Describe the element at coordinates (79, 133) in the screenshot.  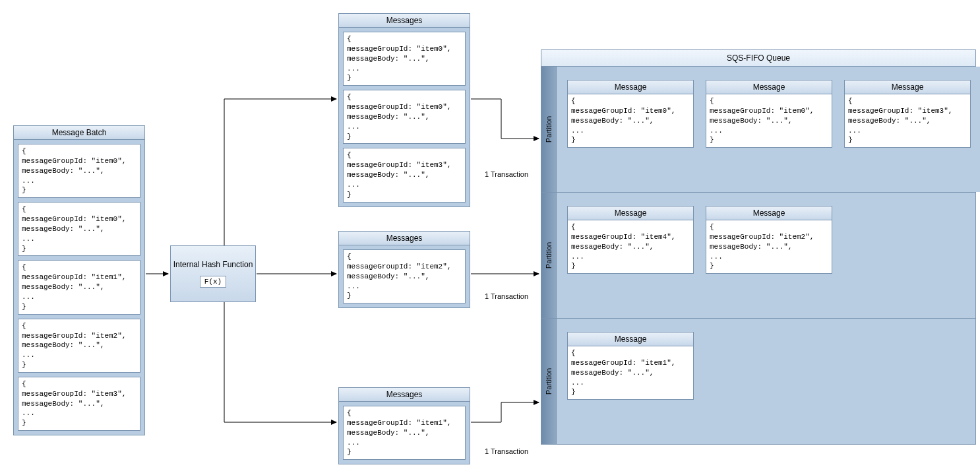
I see `message-batch-title: Message Batch` at that location.